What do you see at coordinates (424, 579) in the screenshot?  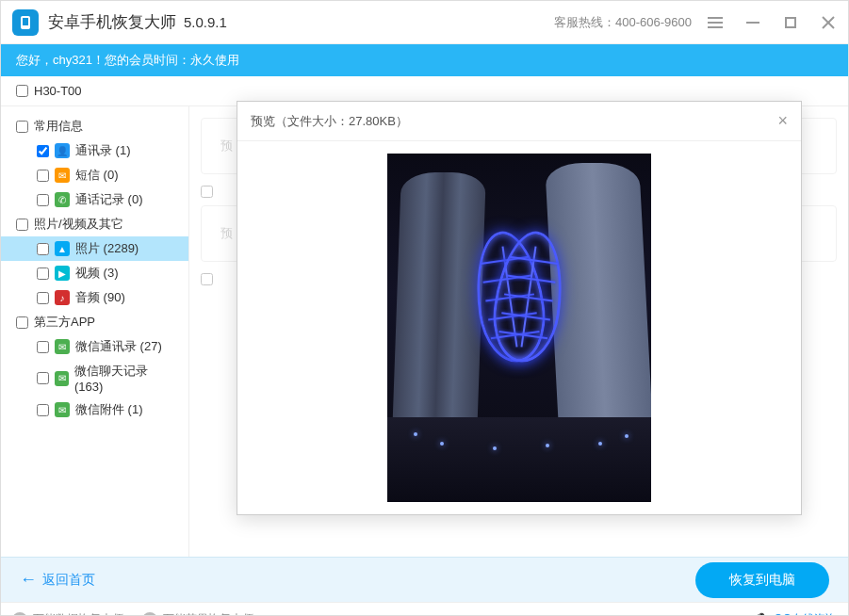 I see `bottombar: 返回首页 恢复到电脑` at bounding box center [424, 579].